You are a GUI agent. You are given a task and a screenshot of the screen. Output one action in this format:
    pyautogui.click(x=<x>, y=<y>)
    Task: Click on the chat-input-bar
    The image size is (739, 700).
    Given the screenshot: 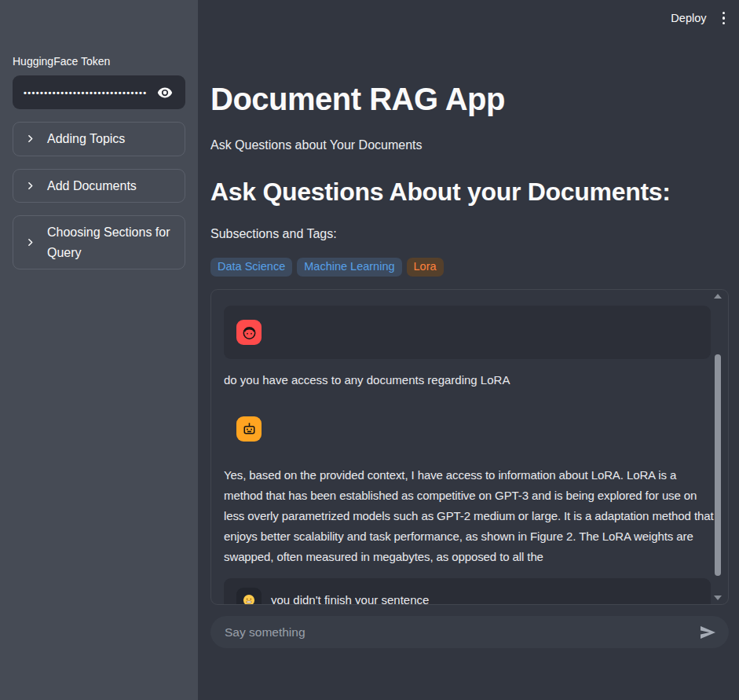 What is the action you would take?
    pyautogui.click(x=470, y=632)
    